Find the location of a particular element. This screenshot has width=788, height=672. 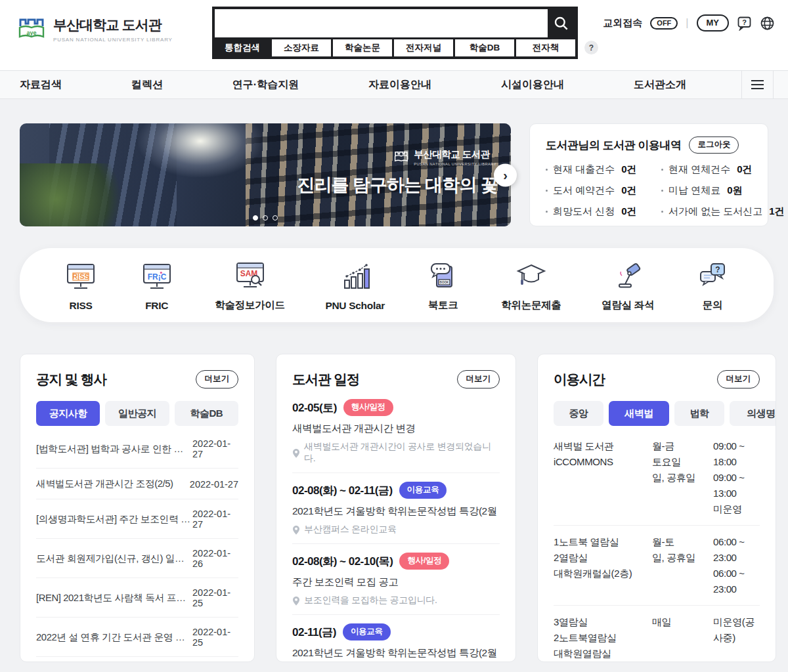

quick-link-label: RISS is located at coordinates (81, 306).